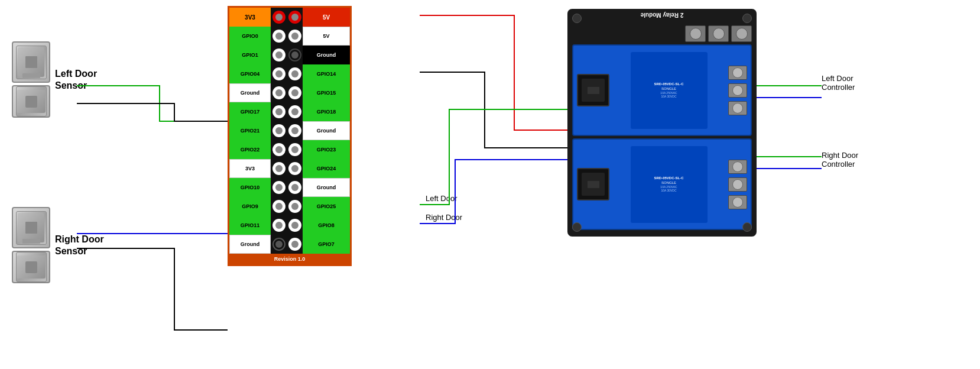  Describe the element at coordinates (326, 225) in the screenshot. I see `pin-gpio8: GPIO8` at that location.